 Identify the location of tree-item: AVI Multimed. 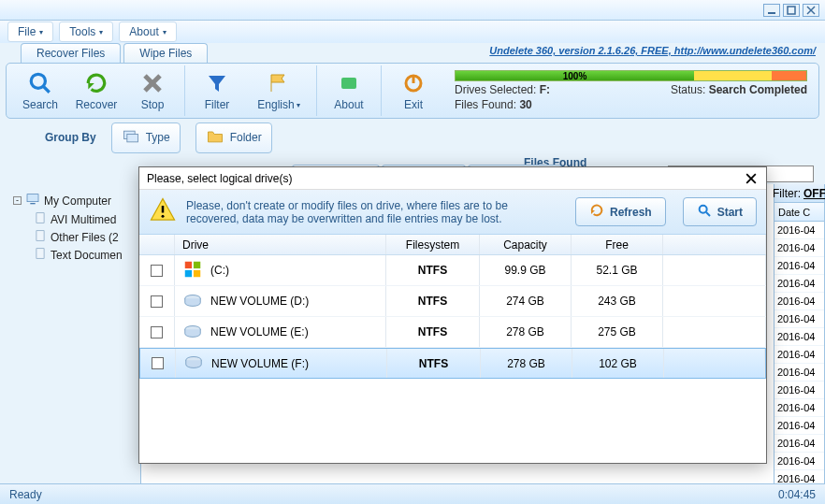
(85, 219).